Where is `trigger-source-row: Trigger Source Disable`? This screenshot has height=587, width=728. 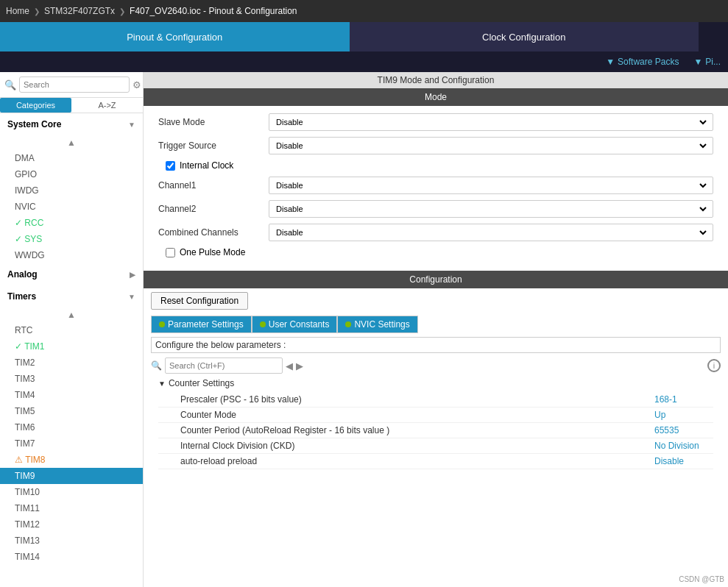
trigger-source-row: Trigger Source Disable is located at coordinates (436, 146).